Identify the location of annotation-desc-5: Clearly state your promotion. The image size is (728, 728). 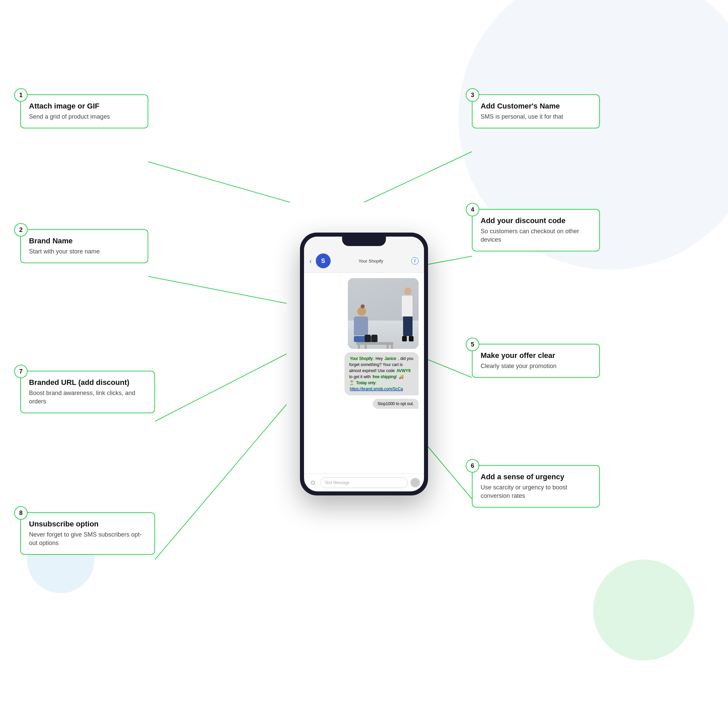
(536, 366).